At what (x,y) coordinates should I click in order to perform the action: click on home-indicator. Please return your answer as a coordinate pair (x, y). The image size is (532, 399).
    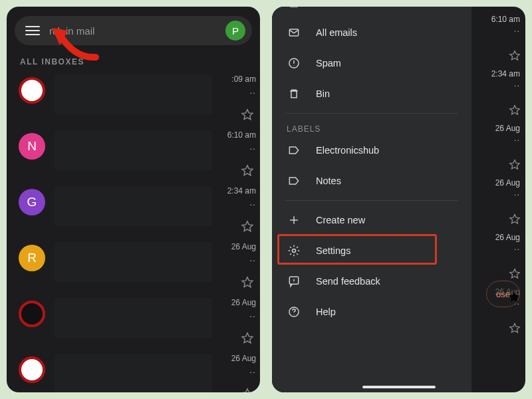
    Looking at the image, I should click on (399, 387).